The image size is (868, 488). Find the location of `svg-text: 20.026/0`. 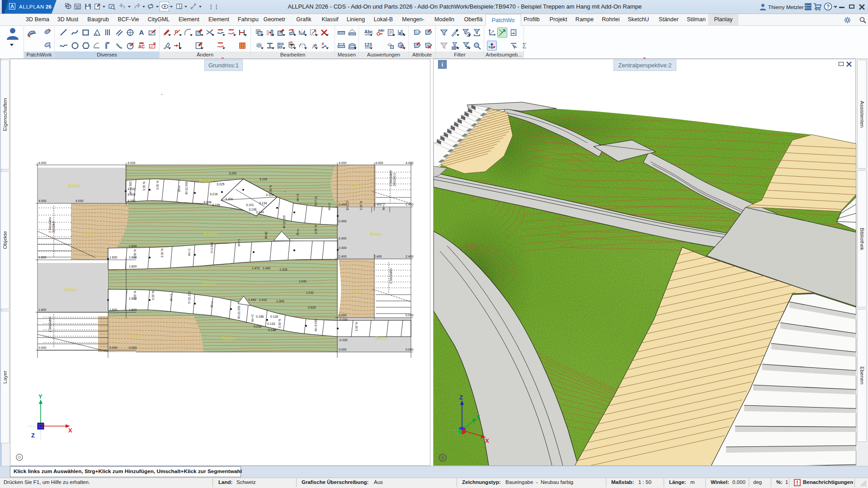

svg-text: 20.026/0 is located at coordinates (53, 227).